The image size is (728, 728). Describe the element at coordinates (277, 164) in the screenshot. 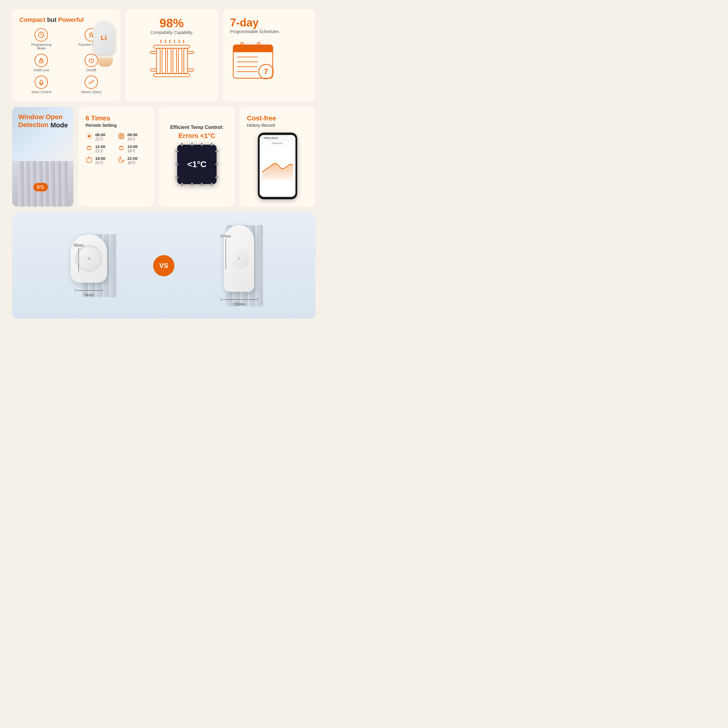

I see `phone-chart` at that location.